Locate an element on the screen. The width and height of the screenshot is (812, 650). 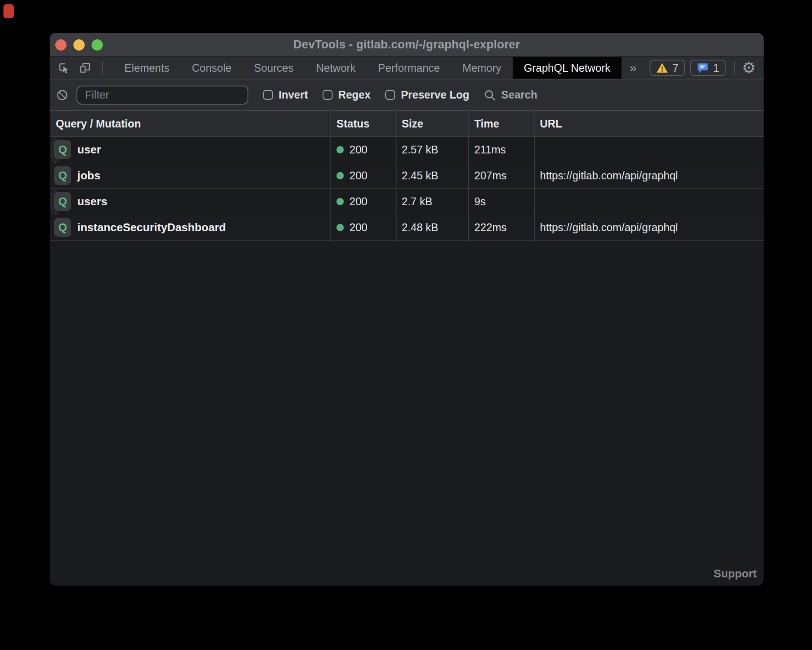
response-size: 2.57 kB is located at coordinates (432, 150).